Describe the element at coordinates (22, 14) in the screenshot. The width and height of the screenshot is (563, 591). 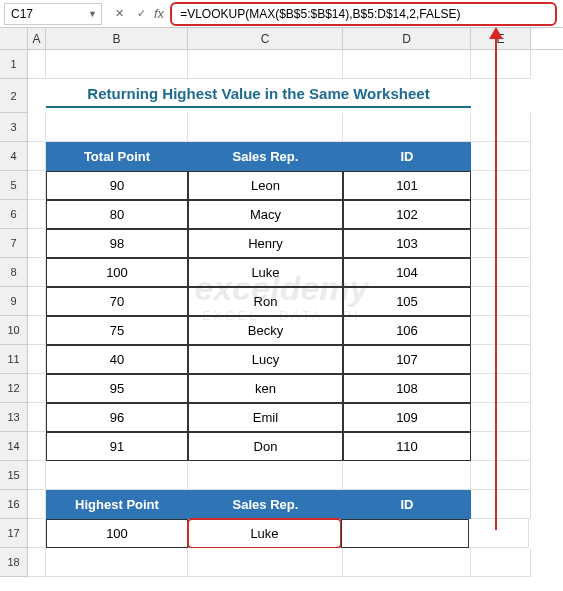
I see `name-box-value: C17` at that location.